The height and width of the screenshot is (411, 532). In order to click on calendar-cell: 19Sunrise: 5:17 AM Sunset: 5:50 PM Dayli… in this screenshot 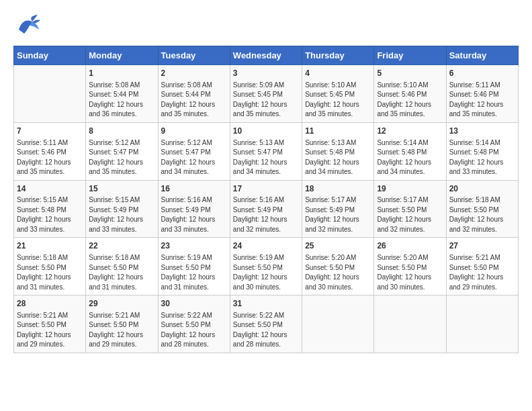, I will do `click(410, 209)`.